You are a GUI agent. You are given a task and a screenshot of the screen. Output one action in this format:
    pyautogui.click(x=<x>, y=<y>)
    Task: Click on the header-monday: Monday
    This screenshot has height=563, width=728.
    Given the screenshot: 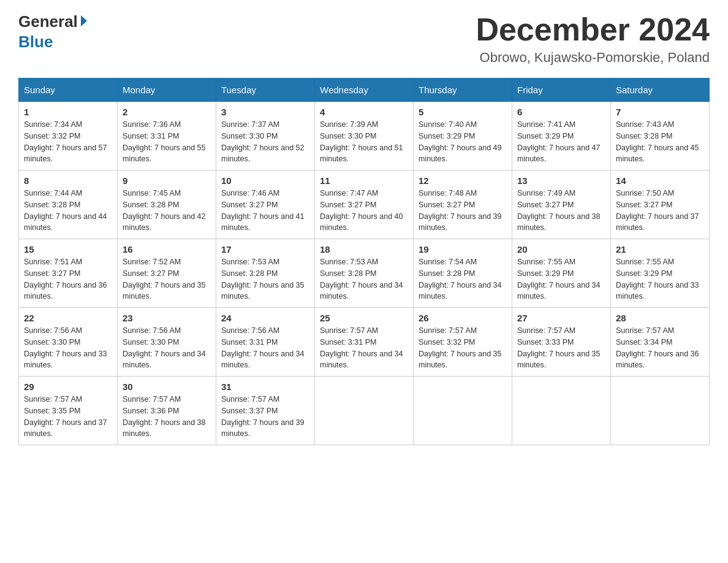 What is the action you would take?
    pyautogui.click(x=167, y=90)
    